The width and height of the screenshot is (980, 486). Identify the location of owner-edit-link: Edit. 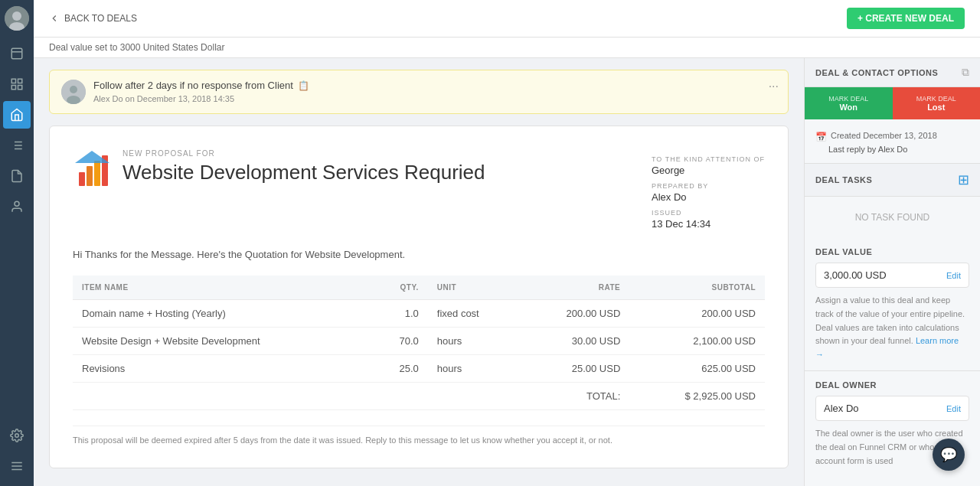
(954, 409).